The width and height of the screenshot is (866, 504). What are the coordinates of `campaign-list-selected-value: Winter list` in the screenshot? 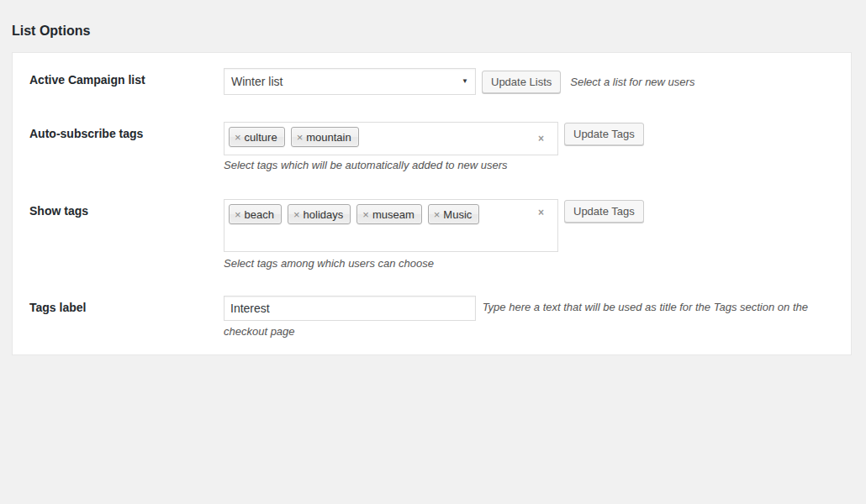 It's located at (257, 81).